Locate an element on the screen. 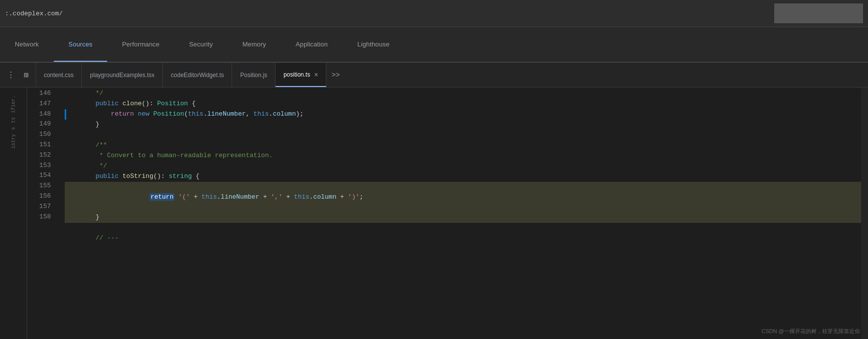  method-tostring: toString is located at coordinates (138, 177).